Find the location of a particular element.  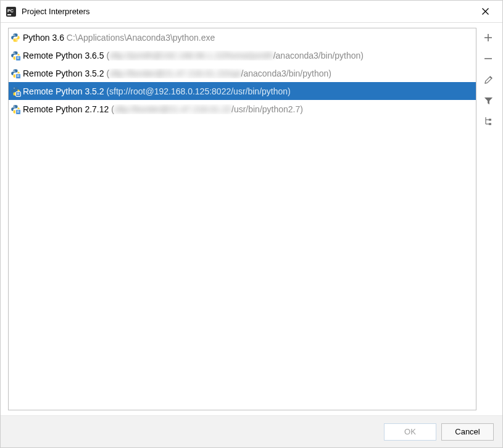

interpreter-text: Remote Python 3.5.2 (sftp://border@21.47… is located at coordinates (177, 73).